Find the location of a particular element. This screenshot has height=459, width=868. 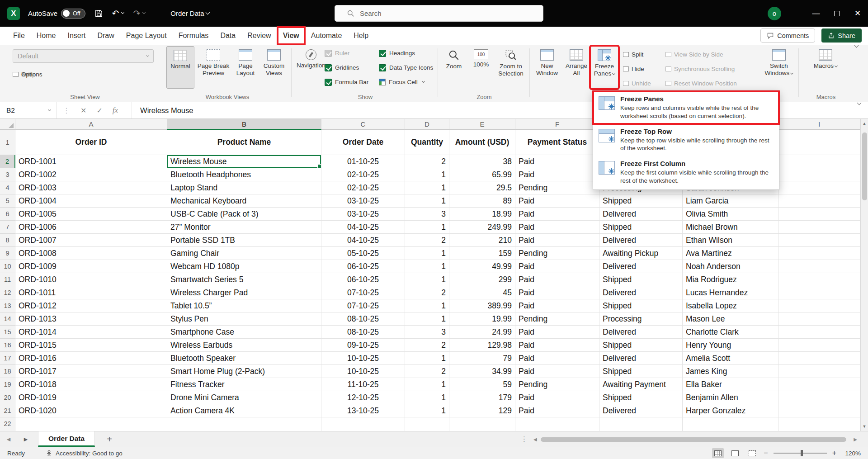

sheet-tab-order-data: Order Data is located at coordinates (66, 439).